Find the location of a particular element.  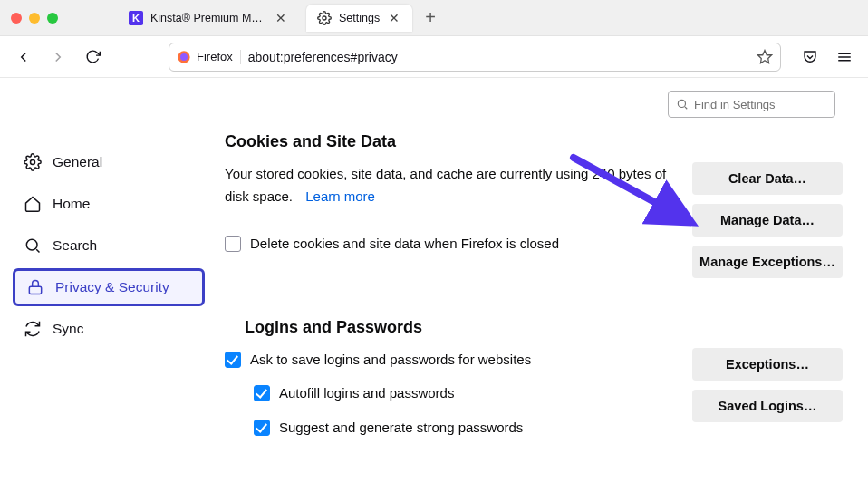

logins-section-title: Logins and Passwords is located at coordinates (544, 328).